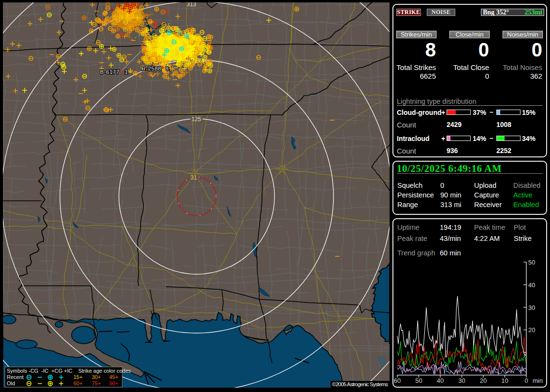 This screenshot has width=550, height=392. What do you see at coordinates (361, 384) in the screenshot?
I see `svg-text: ©2005 Astrogenic Systems` at bounding box center [361, 384].